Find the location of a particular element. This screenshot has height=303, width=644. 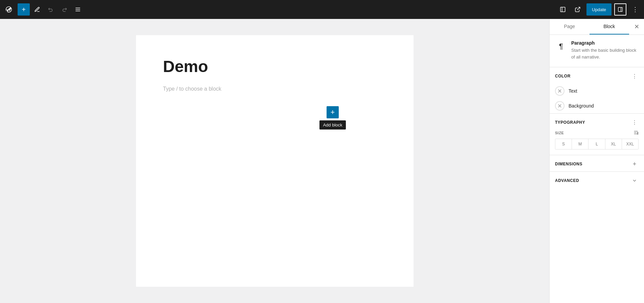

paragraph-icon: ¶ is located at coordinates (561, 46).